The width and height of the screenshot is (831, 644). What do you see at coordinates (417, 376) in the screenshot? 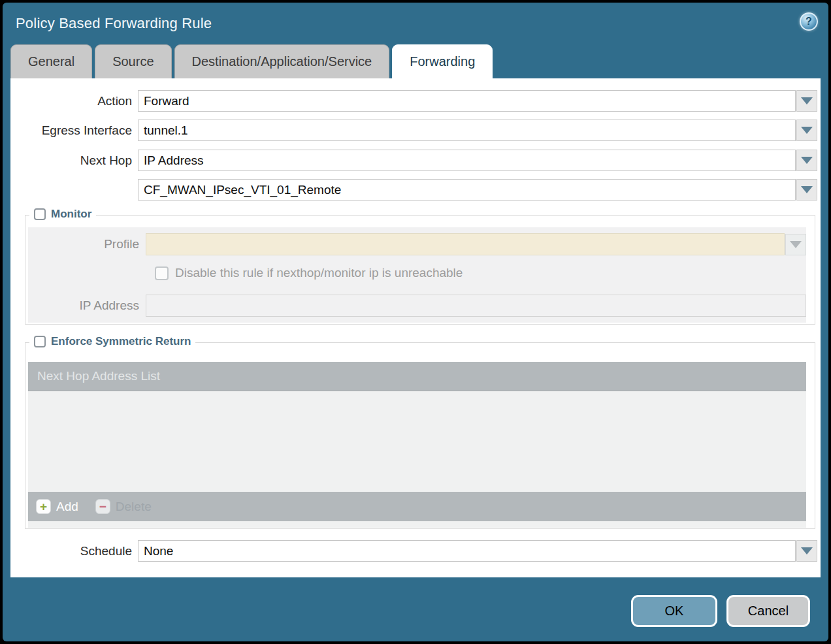
I see `next-hop-address-list-header: Next Hop Address List` at bounding box center [417, 376].